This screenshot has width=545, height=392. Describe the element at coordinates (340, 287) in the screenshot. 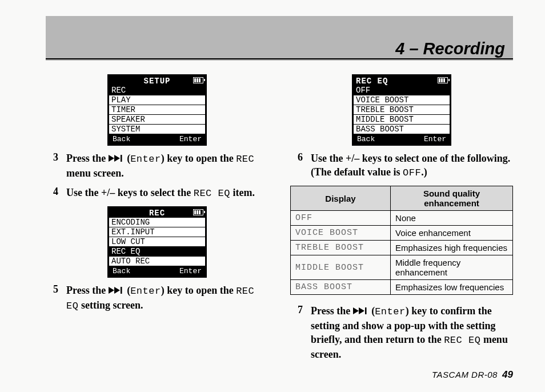

I see `cell-display: BASS BOOST` at that location.